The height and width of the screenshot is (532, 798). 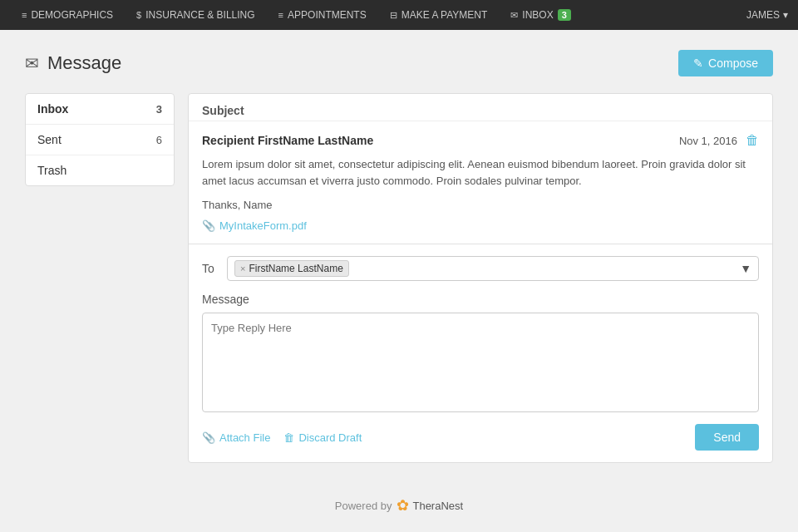 What do you see at coordinates (752, 140) in the screenshot?
I see `delete-icon: 🗑` at bounding box center [752, 140].